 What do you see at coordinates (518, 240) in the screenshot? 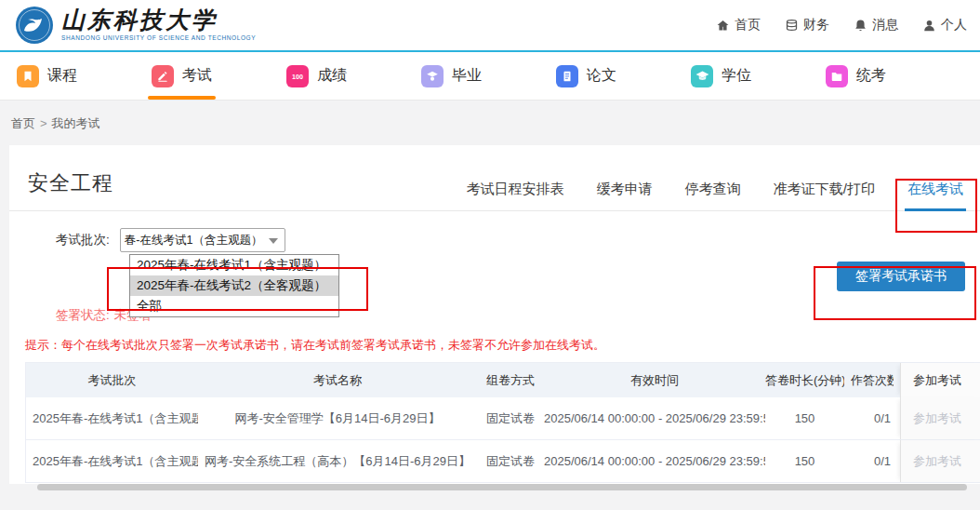
I see `batch-filter-row: 考试批次: 春-在线考试1（含主观题）` at bounding box center [518, 240].